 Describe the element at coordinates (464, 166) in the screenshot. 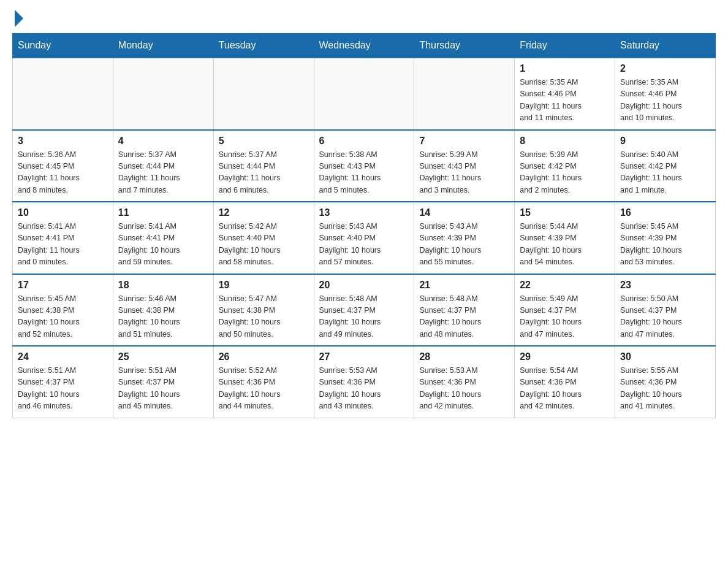

I see `calendar-cell: 7Sunrise: 5:39 AM Sunset: 4:43 PM Daylig…` at that location.